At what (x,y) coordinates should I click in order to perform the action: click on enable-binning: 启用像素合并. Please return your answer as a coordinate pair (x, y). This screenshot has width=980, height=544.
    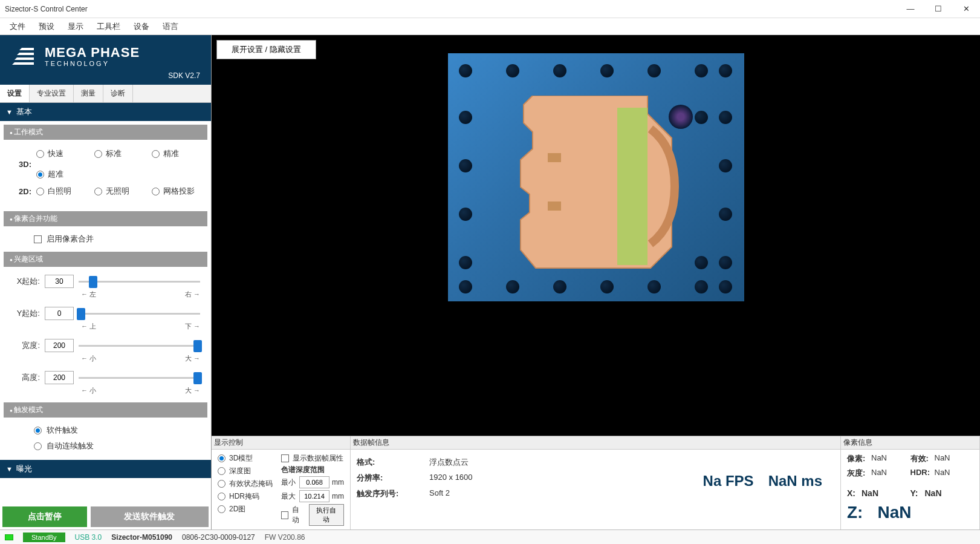
    Looking at the image, I should click on (105, 239).